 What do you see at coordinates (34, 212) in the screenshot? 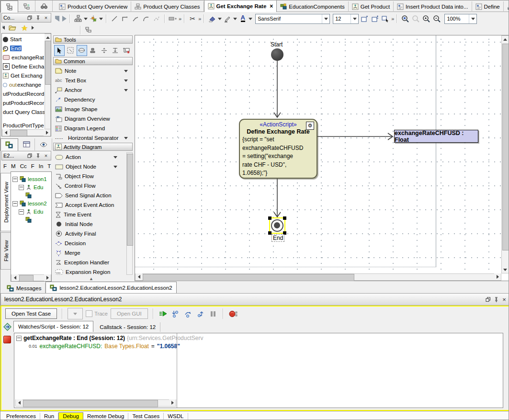
I see `deploy-item-edu2: Edu` at bounding box center [34, 212].